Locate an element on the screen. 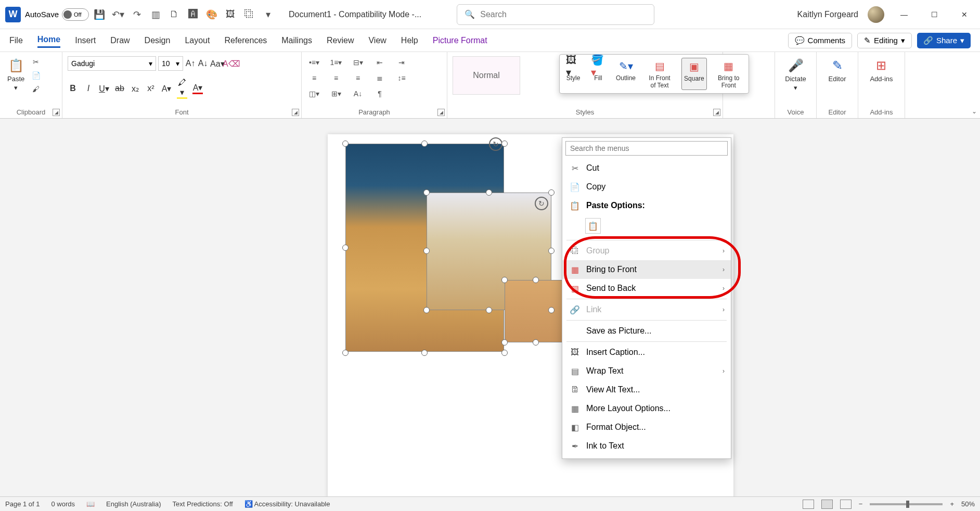 This screenshot has height=511, width=980. align-center-icon: ≡ is located at coordinates (336, 78).